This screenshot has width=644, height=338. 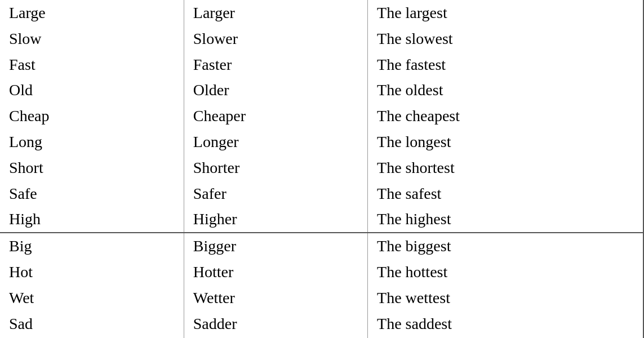 I want to click on adjective-cell: High, so click(x=92, y=220).